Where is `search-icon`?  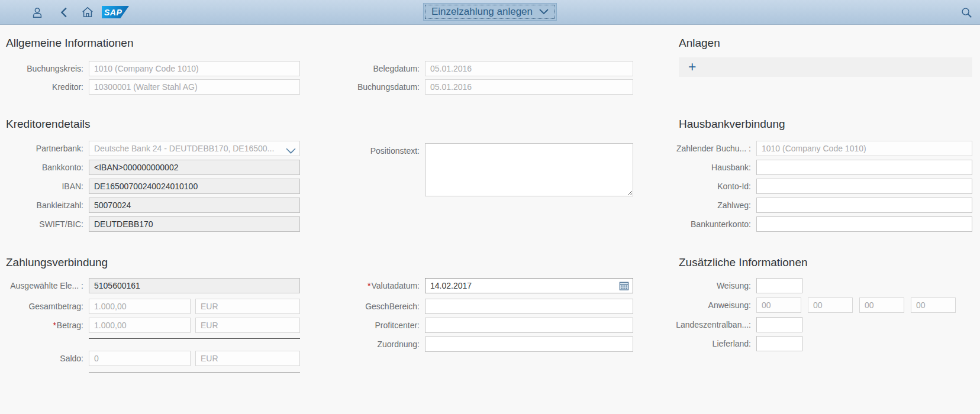 search-icon is located at coordinates (966, 12).